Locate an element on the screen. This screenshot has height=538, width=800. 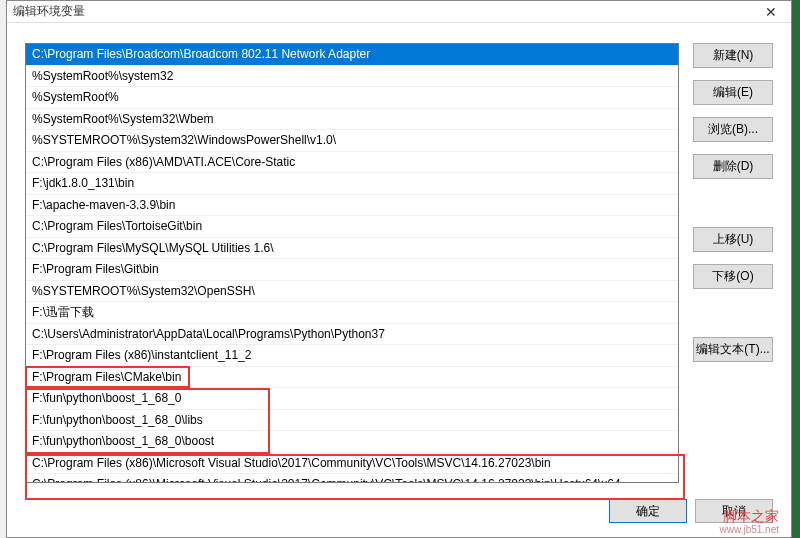
close-icon: ✕ is located at coordinates (771, 12).